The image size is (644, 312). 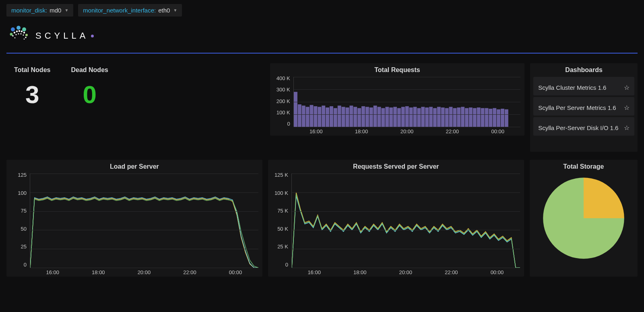 I want to click on filter-label: monitor_network_interface:, so click(x=119, y=10).